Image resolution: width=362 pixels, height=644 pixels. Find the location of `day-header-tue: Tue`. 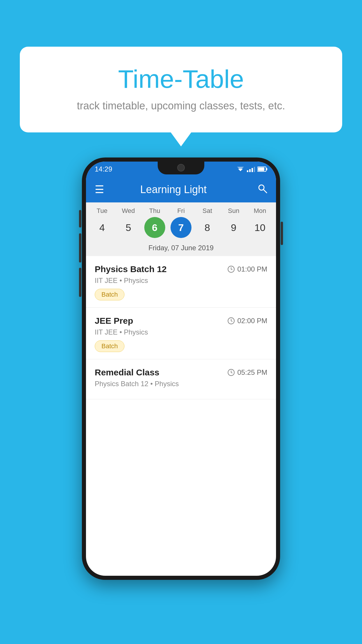

day-header-tue: Tue is located at coordinates (102, 211).